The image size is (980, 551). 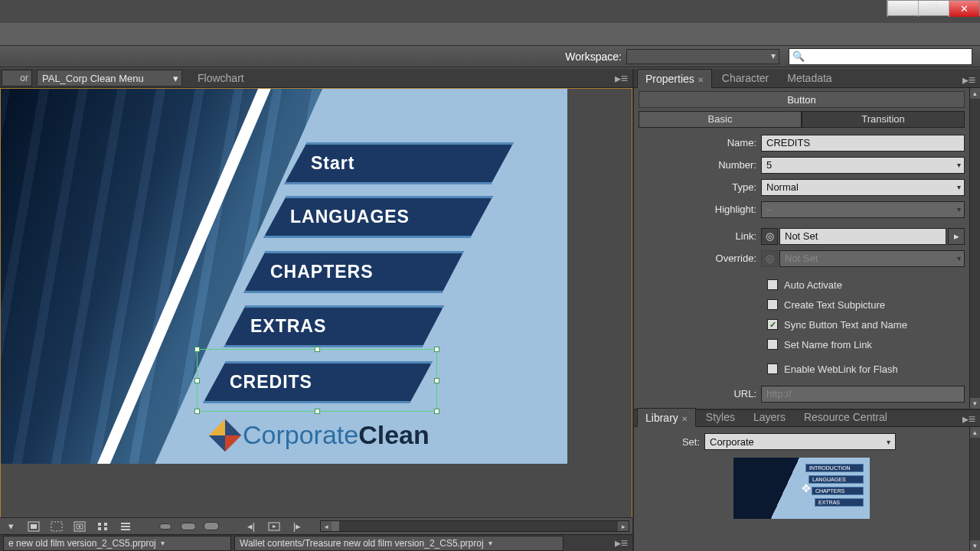 What do you see at coordinates (593, 57) in the screenshot?
I see `workspace-label: Workspace:` at bounding box center [593, 57].